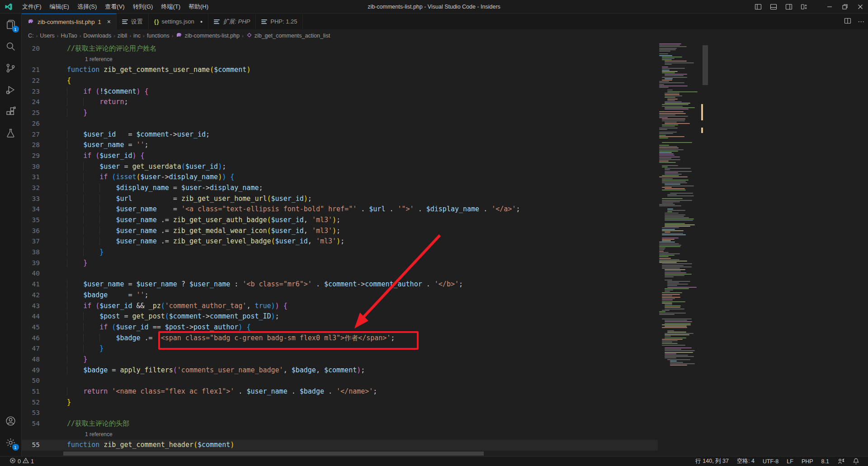  Describe the element at coordinates (133, 167) in the screenshot. I see `line-content: $user = get_userdata($user_id);` at that location.